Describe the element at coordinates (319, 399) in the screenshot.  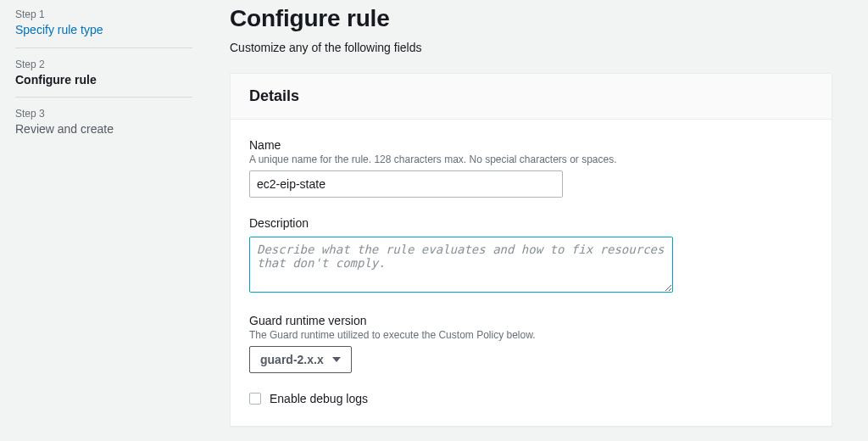
I see `debug-logs-label: Enable debug logs` at that location.